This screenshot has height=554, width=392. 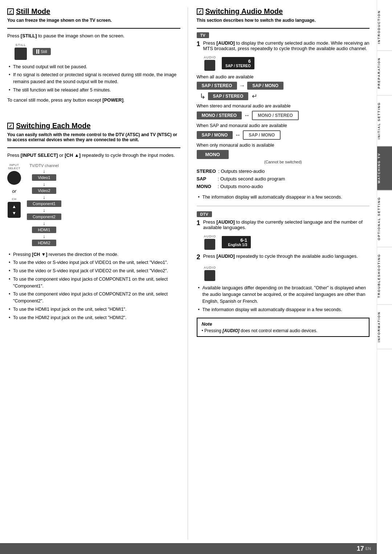 I want to click on dtv-badge: DTV, so click(x=204, y=214).